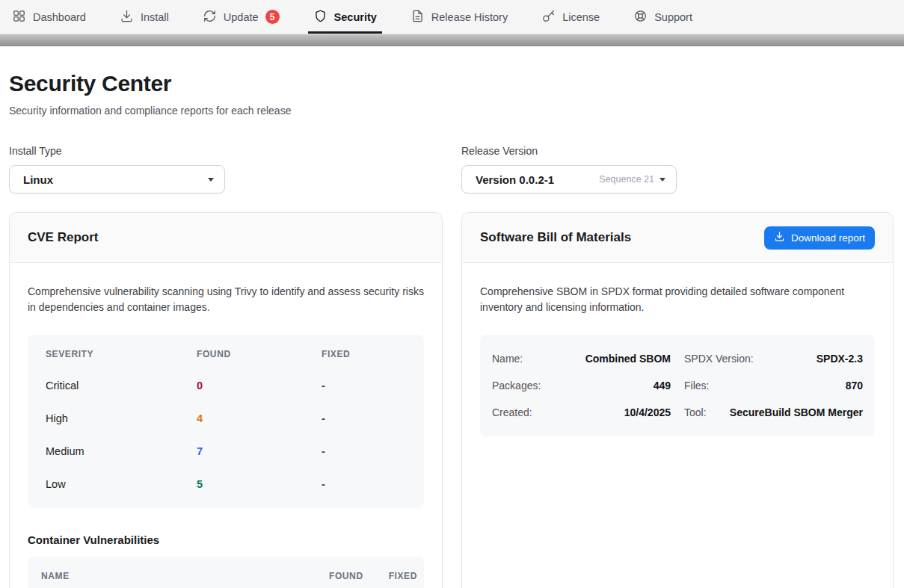 The height and width of the screenshot is (588, 904). What do you see at coordinates (773, 412) in the screenshot?
I see `sbom-info-tool: Tool: SecureBuild SBOM Merger` at bounding box center [773, 412].